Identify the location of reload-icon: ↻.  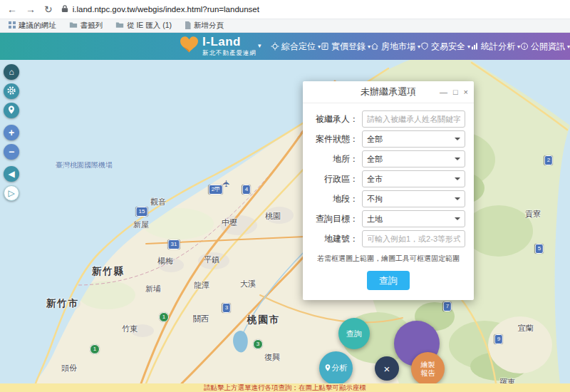
(48, 9).